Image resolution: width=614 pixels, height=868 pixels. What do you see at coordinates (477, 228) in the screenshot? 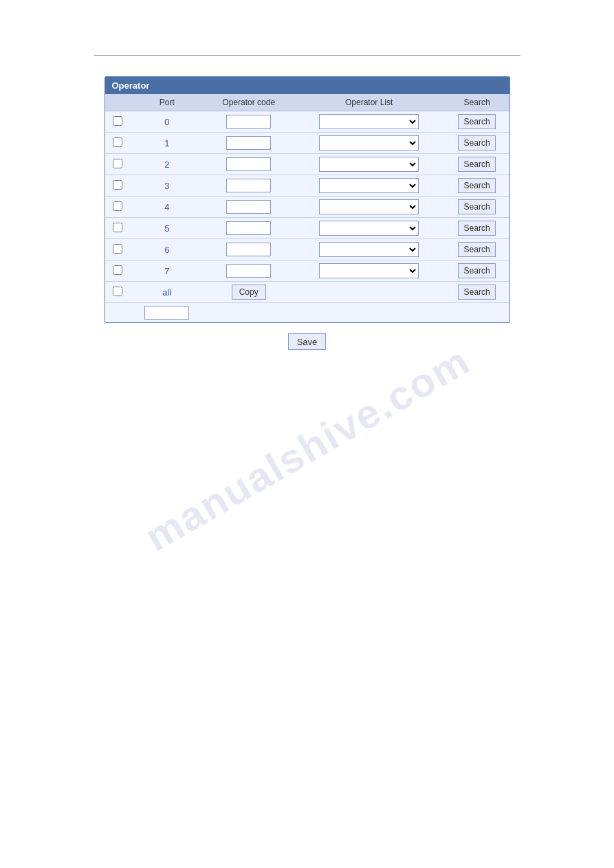
I see `search-button-5: Search` at bounding box center [477, 228].